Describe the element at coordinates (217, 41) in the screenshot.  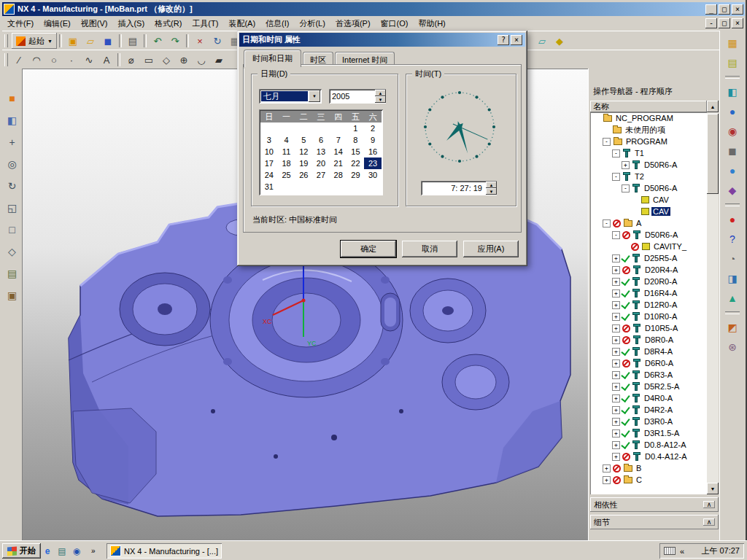
I see `refresh-icon: ↻` at that location.